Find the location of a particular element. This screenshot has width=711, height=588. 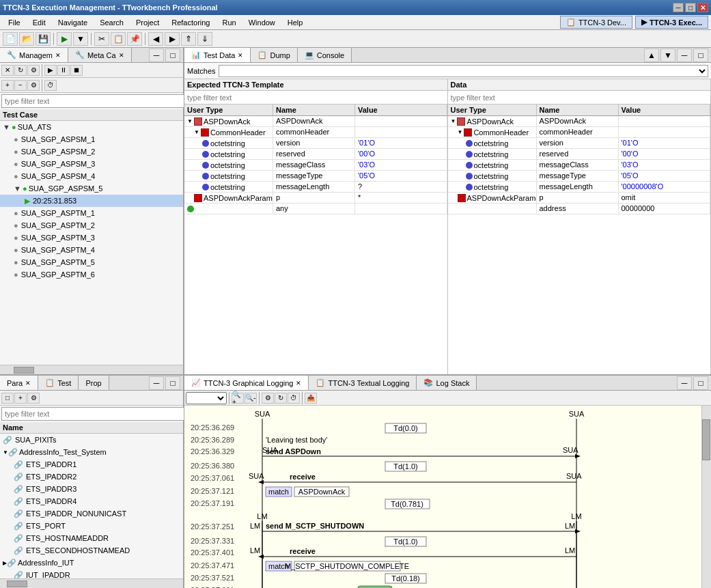

tab-logstack: 📚 Log Stack is located at coordinates (447, 382).